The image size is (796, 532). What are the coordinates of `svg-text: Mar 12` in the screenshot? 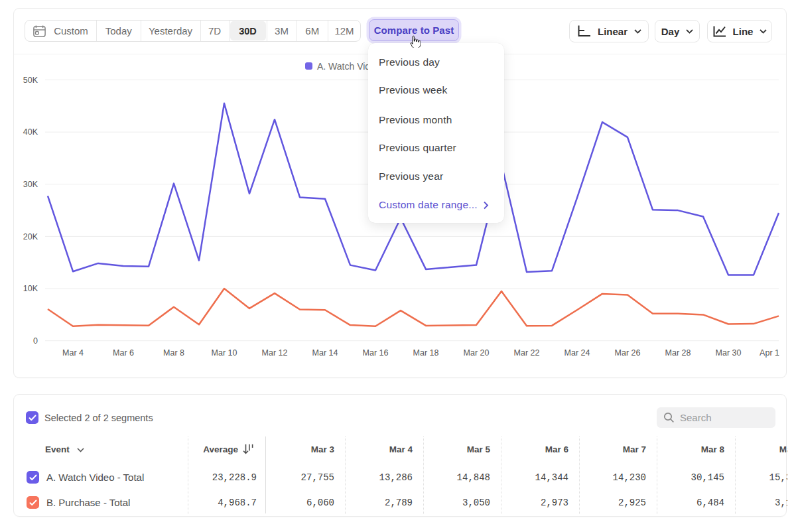 It's located at (275, 353).